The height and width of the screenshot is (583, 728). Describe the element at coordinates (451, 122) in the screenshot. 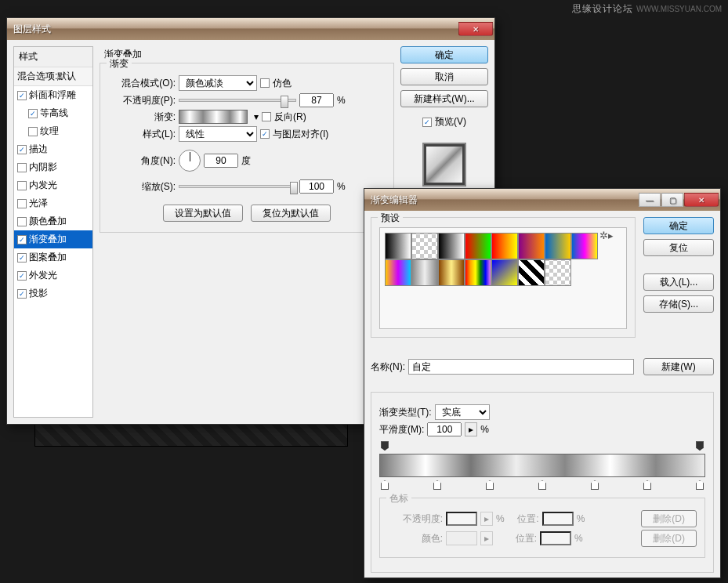

I see `preview-label: 预览(V)` at that location.